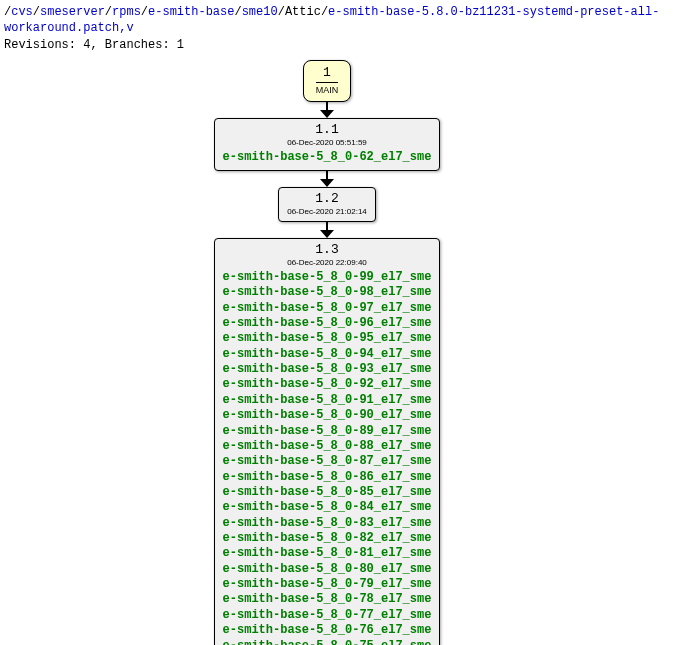 The height and width of the screenshot is (645, 674). I want to click on tag-link: e-smith-base-5_8_0-79_el7_sme, so click(328, 584).